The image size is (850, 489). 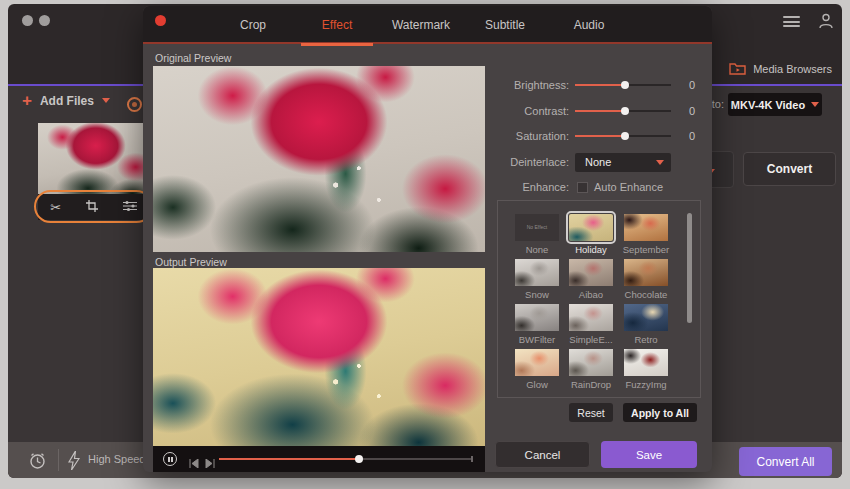 What do you see at coordinates (28, 20) in the screenshot?
I see `window-control-close` at bounding box center [28, 20].